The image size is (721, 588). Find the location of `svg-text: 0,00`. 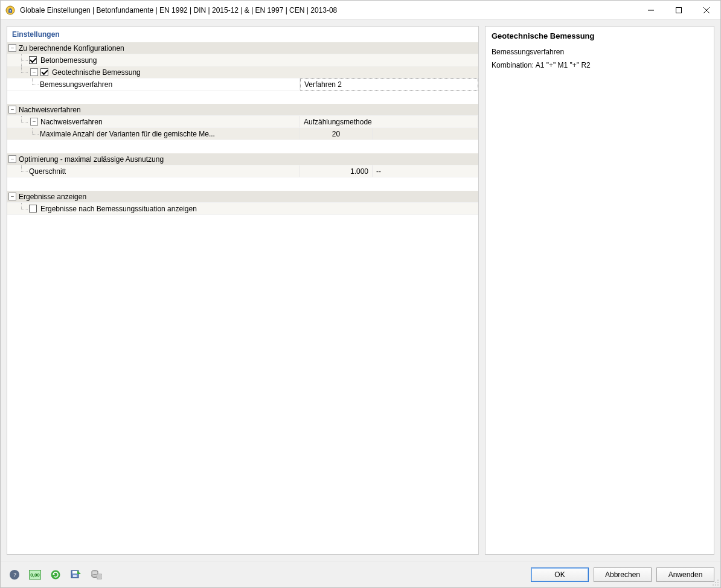

svg-text: 0,00 is located at coordinates (35, 575).